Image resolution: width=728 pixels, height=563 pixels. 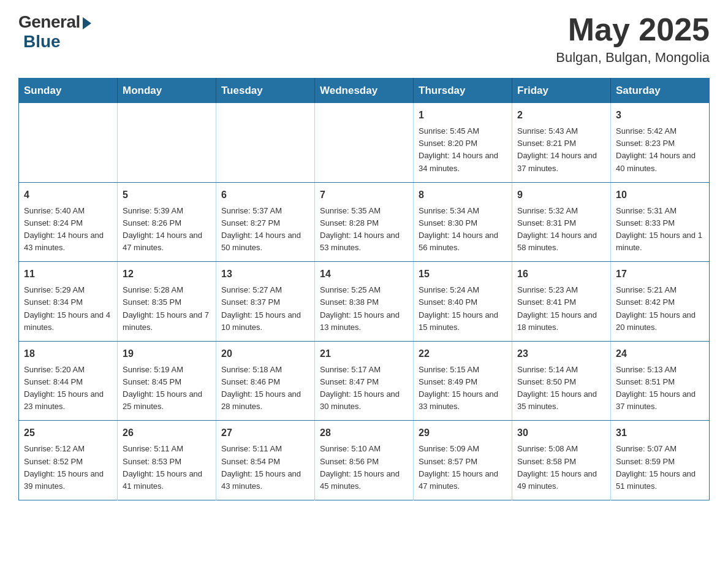 What do you see at coordinates (265, 195) in the screenshot?
I see `day-number: 6` at bounding box center [265, 195].